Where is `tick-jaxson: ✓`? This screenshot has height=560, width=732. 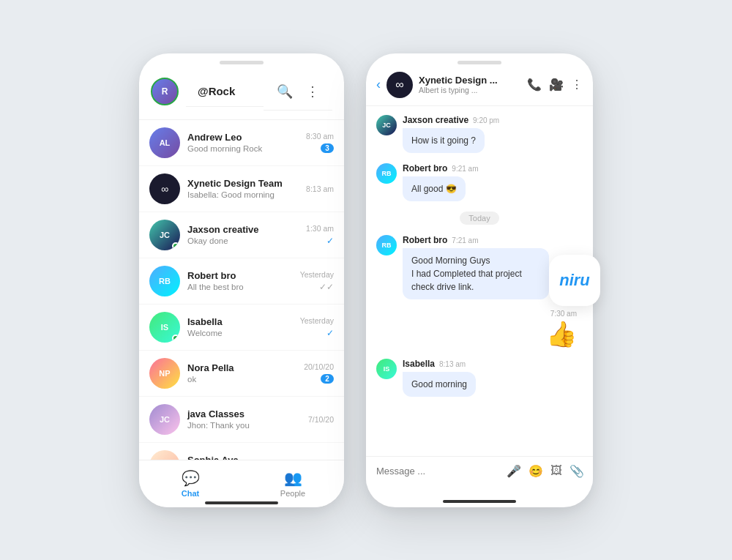
tick-jaxson: ✓ is located at coordinates (330, 241).